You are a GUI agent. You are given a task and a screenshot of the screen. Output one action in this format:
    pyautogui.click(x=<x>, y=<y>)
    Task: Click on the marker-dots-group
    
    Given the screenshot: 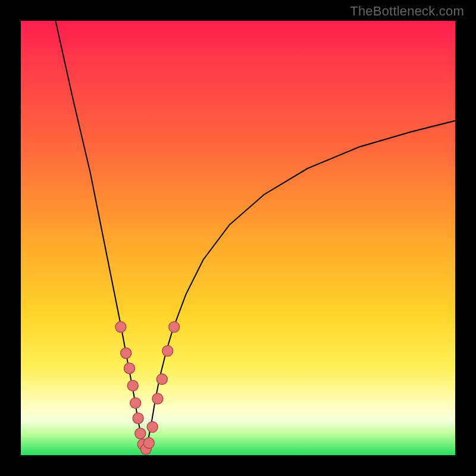 What is the action you would take?
    pyautogui.click(x=148, y=388)
    